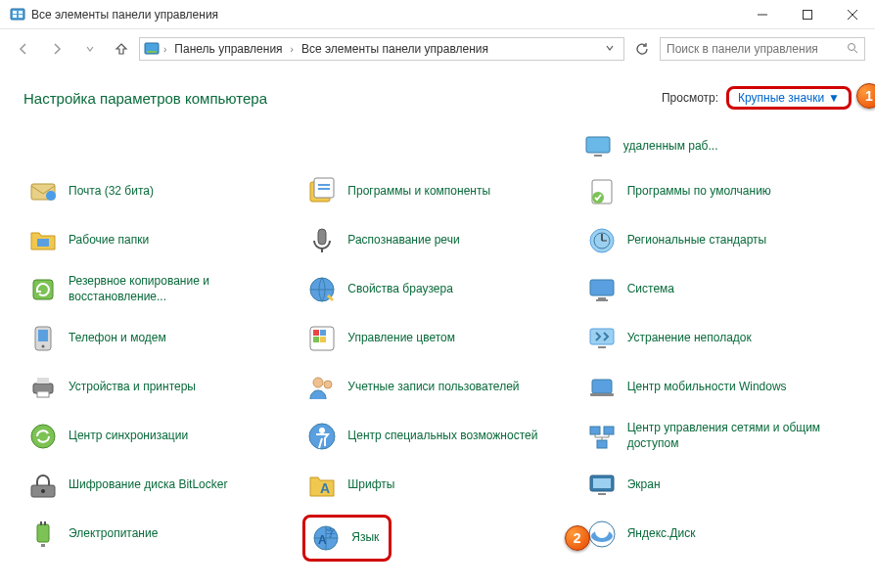 Image resolution: width=875 pixels, height=588 pixels. Describe the element at coordinates (326, 538) in the screenshot. I see `language-icon: A字` at that location.